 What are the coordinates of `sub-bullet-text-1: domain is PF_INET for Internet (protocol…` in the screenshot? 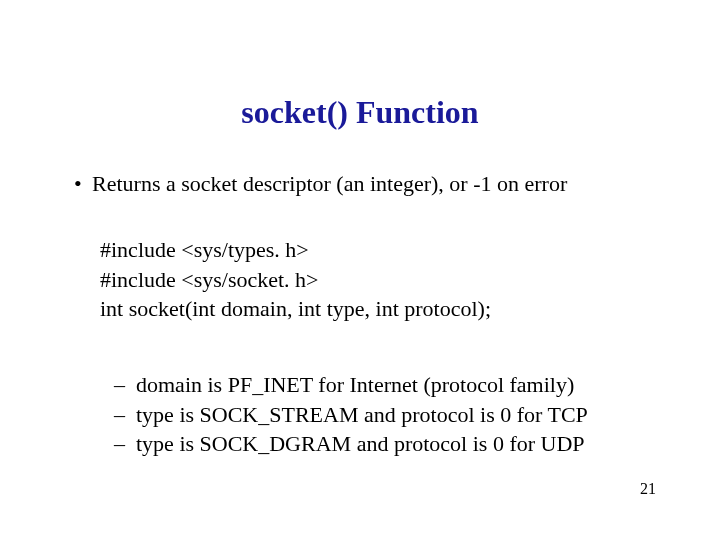 It's located at (355, 384).